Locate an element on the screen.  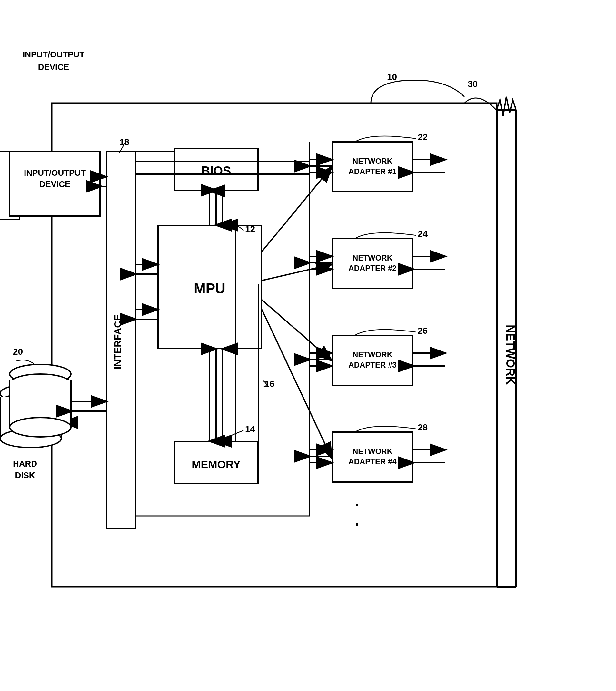
svg-text: 18 is located at coordinates (125, 142).